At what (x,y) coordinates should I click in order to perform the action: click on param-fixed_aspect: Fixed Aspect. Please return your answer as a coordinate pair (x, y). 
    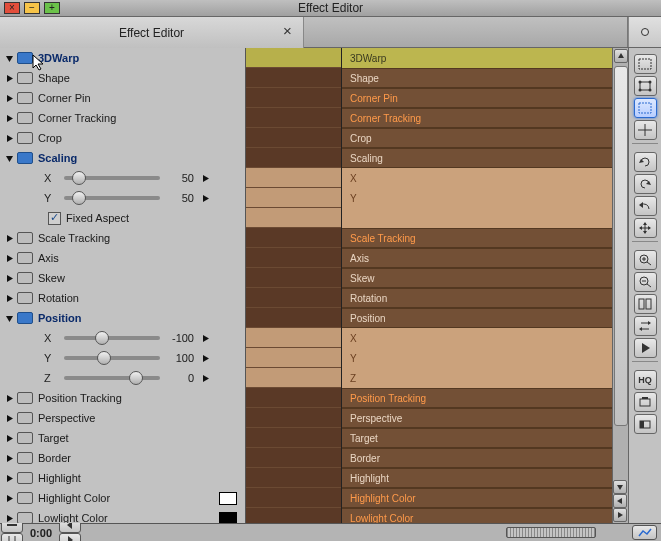
    Looking at the image, I should click on (122, 218).